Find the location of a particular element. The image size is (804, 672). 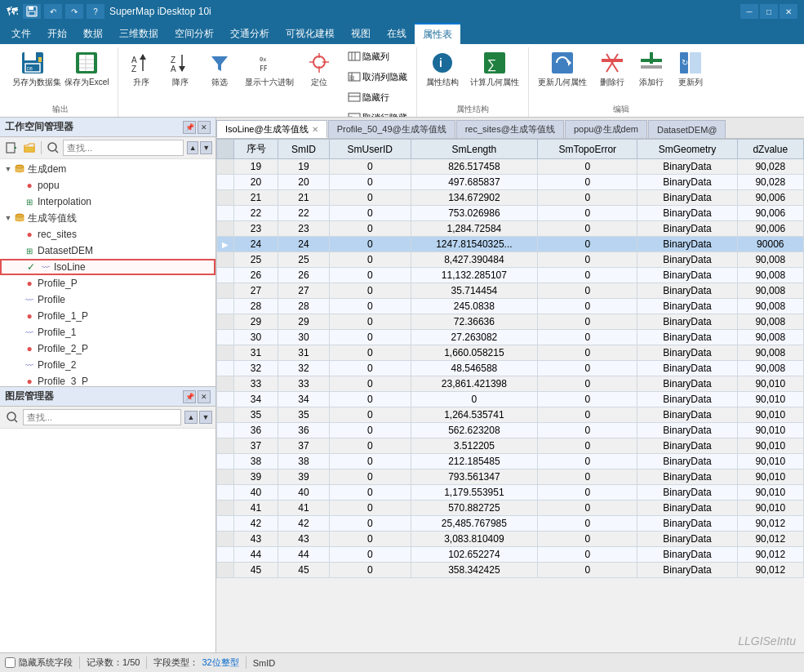

workspace-close-btn: ✕ is located at coordinates (204, 127).